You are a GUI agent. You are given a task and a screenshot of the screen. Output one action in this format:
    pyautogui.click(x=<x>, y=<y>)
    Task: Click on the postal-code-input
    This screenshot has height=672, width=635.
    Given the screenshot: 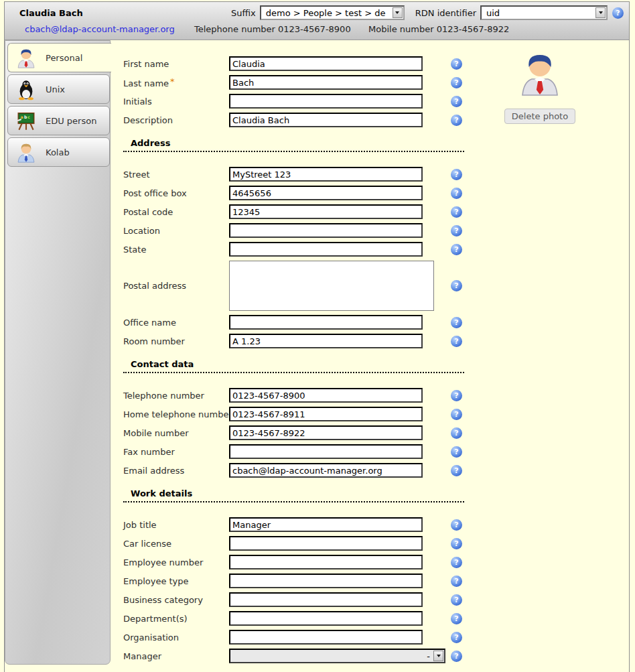 What is the action you would take?
    pyautogui.click(x=326, y=212)
    